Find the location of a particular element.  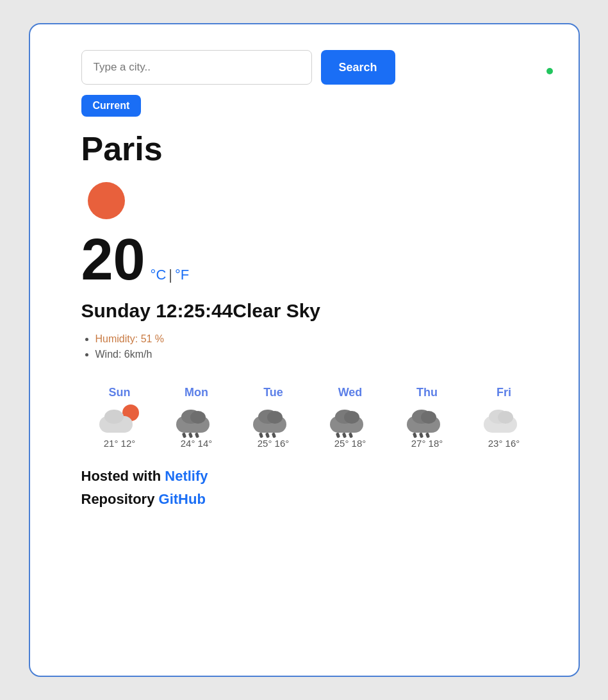

forecast-icon-fri is located at coordinates (504, 419).